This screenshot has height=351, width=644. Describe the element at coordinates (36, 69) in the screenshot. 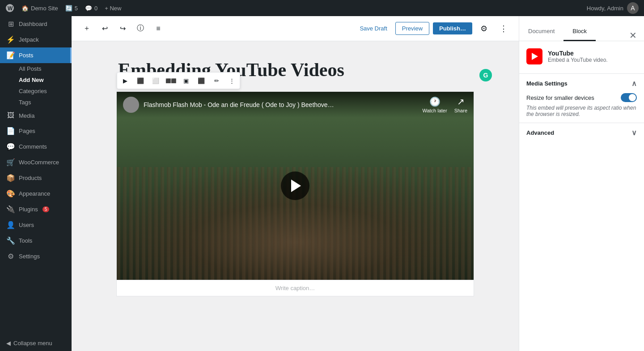

I see `sidebar-subitem-all-posts: All Posts` at that location.